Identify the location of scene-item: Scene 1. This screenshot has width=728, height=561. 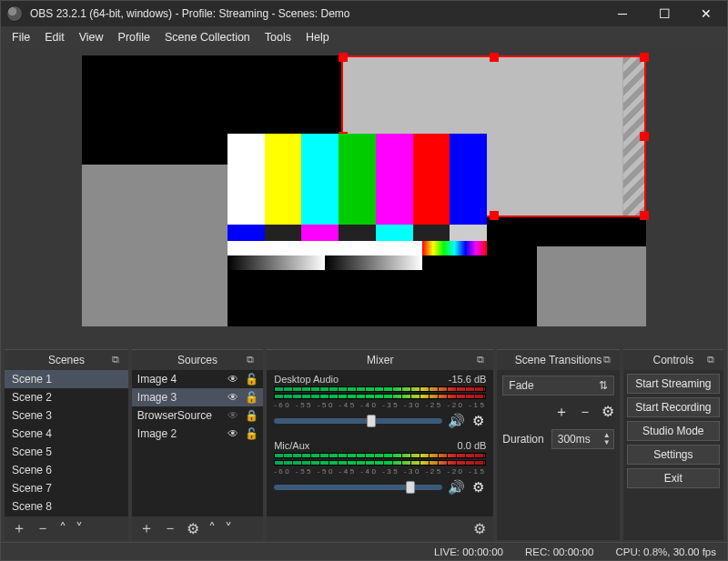
(66, 379).